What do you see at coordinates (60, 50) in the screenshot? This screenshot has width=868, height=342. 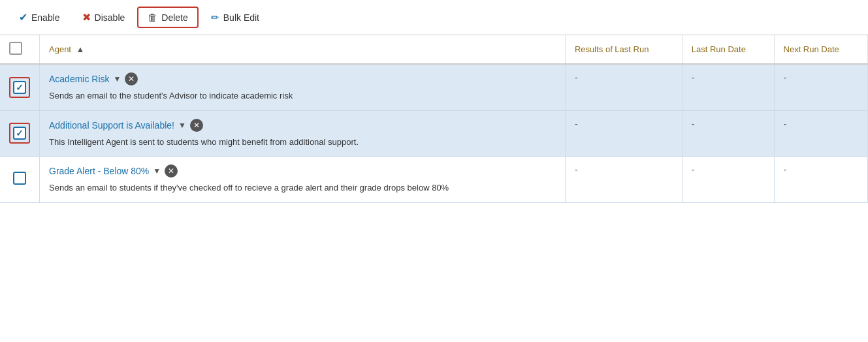 I see `agent-column-label: Agent` at bounding box center [60, 50].